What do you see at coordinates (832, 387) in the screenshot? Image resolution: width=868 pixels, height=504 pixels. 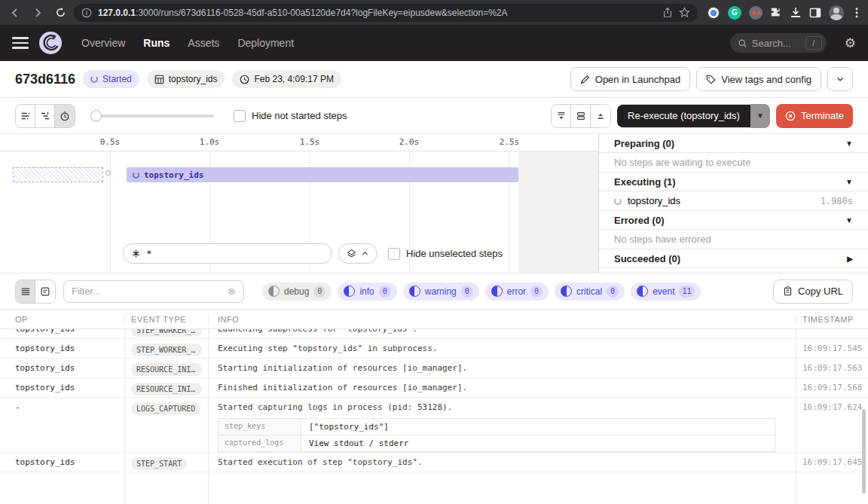 I see `timestamp-link: 16:09:17.568` at bounding box center [832, 387].